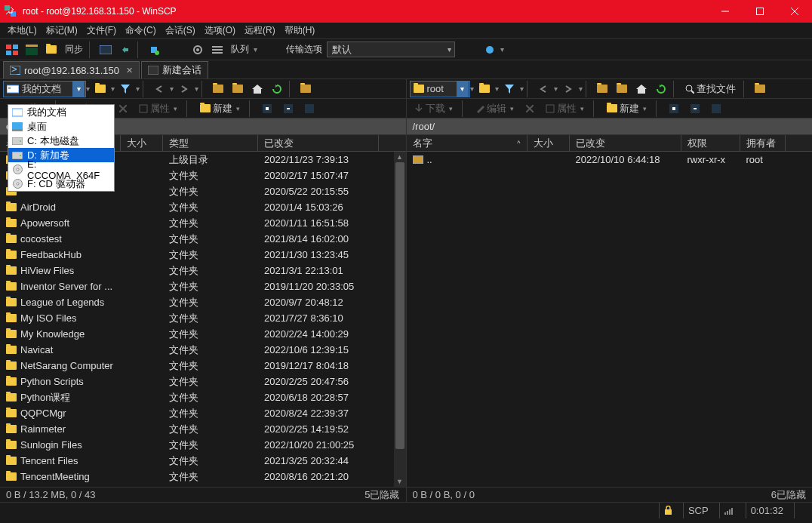 The height and width of the screenshot is (523, 812). Describe the element at coordinates (277, 89) in the screenshot. I see `local-refresh-button` at that location.